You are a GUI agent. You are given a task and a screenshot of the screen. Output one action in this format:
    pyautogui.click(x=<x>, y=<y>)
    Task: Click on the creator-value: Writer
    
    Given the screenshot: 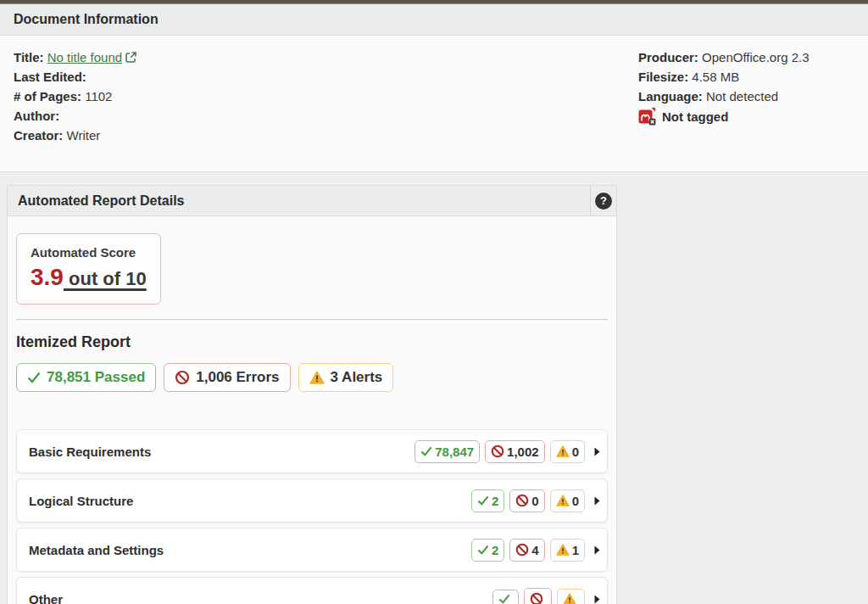 What is the action you would take?
    pyautogui.click(x=84, y=136)
    